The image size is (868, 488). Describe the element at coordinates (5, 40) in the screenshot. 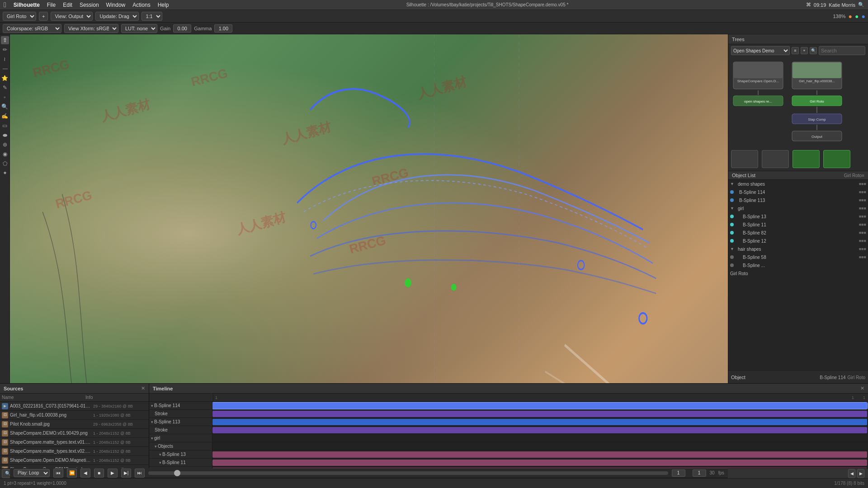

I see `arrow-tool: ⇧` at that location.